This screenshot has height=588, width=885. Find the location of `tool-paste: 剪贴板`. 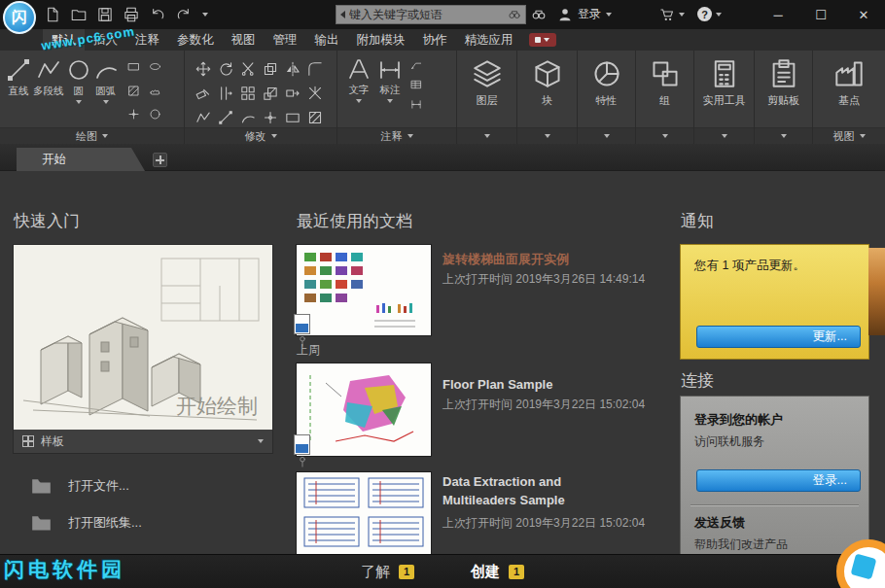

tool-paste: 剪贴板 is located at coordinates (784, 89).